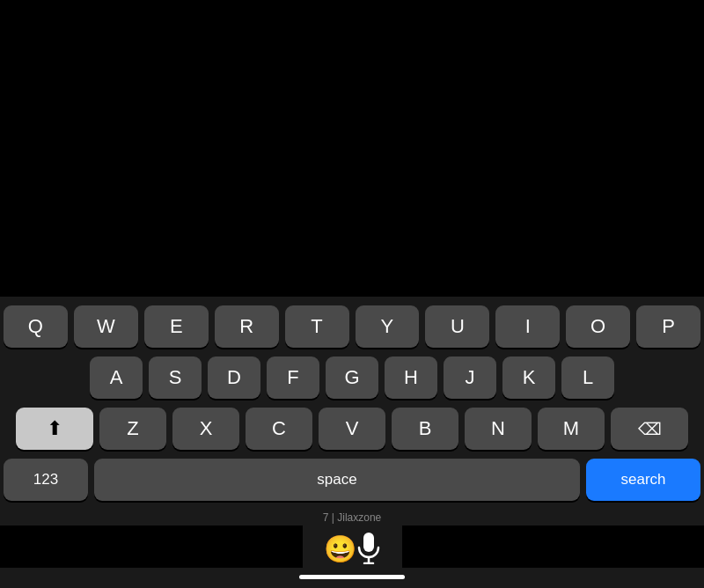 This screenshot has height=588, width=704. I want to click on key-q: Q, so click(35, 327).